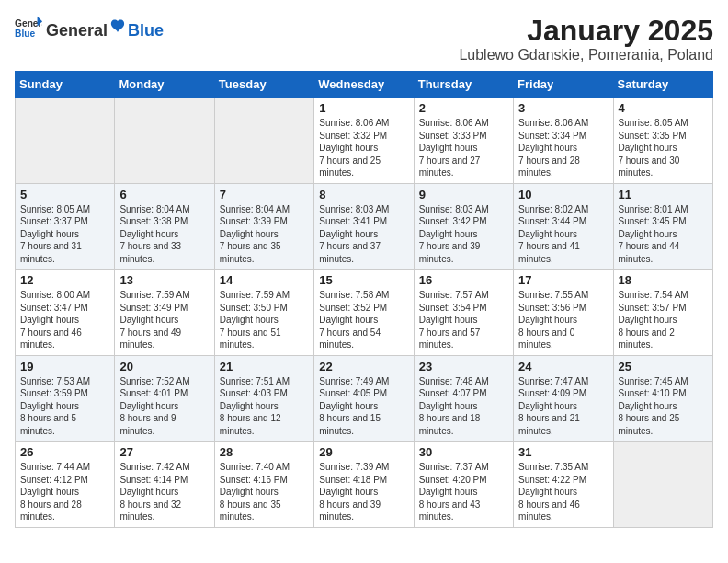 This screenshot has width=728, height=563. I want to click on table-row: 30Sunrise: 7:37 AMSunset: 4:20 PMDayligh…, so click(463, 485).